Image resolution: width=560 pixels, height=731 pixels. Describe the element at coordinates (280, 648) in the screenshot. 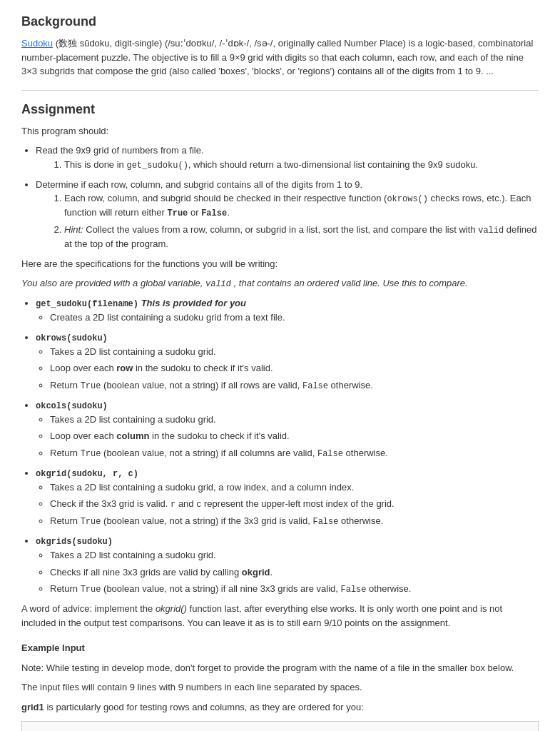

I see `example-input-heading: Example Input` at that location.